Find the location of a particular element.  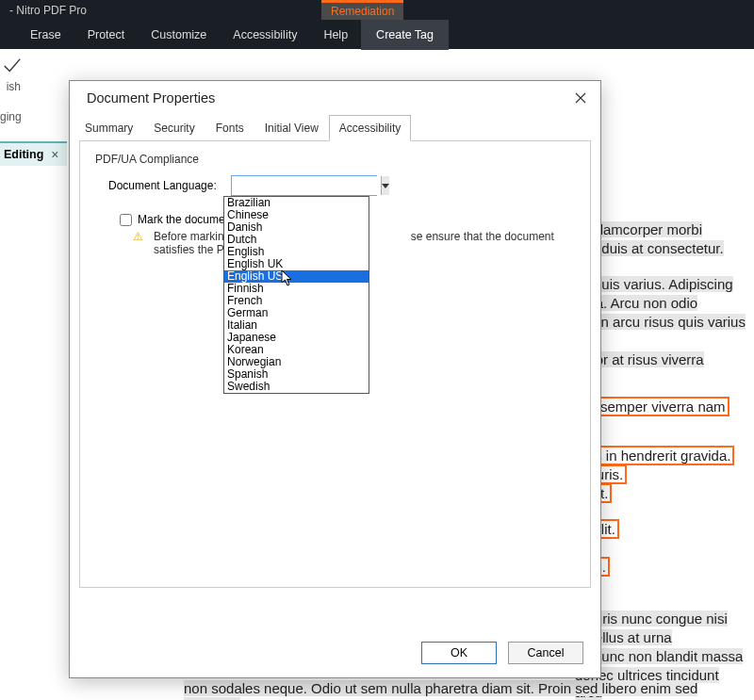

tab-summary: Summary is located at coordinates (109, 128).